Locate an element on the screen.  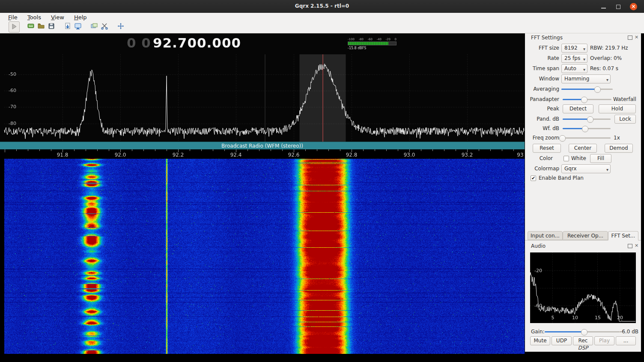
freq-label: 92.4 is located at coordinates (236, 155).